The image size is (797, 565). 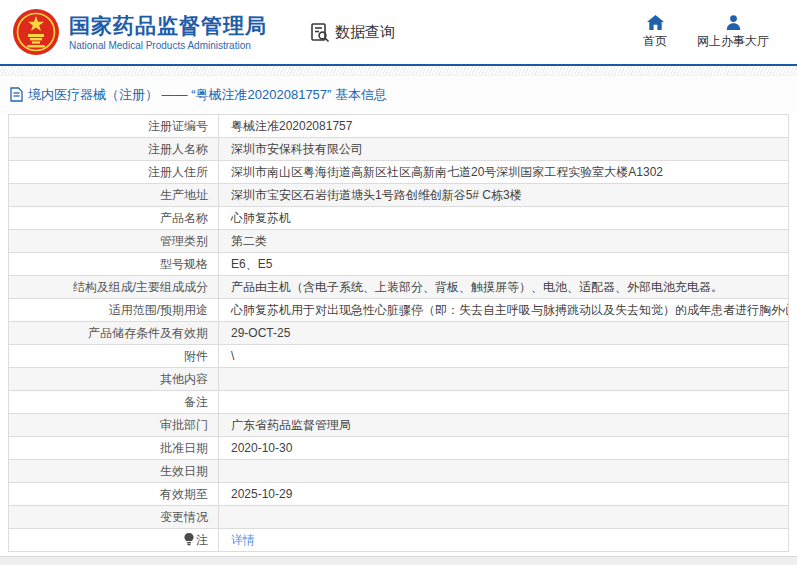 I want to click on row-label: 其他内容, so click(x=114, y=380).